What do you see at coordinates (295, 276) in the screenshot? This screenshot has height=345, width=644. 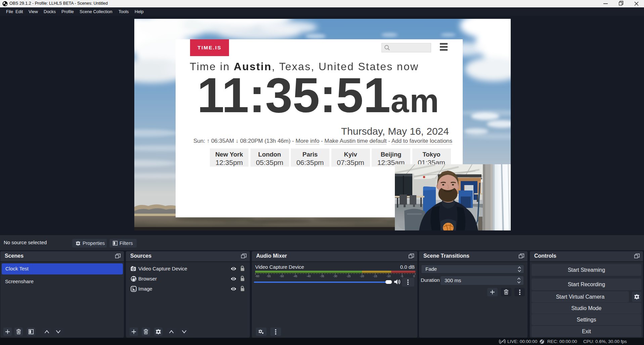 I see `svg-text: -45` at bounding box center [295, 276].